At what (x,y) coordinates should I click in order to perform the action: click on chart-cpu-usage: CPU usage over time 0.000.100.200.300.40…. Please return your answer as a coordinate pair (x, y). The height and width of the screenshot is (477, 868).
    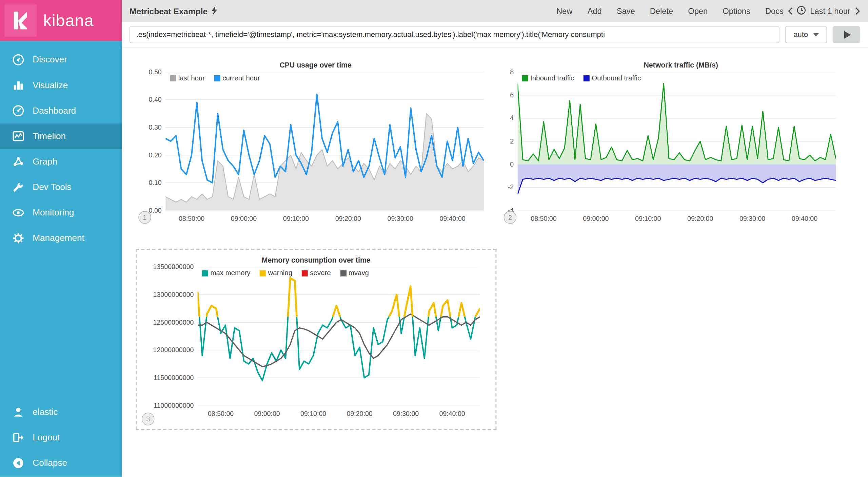
    Looking at the image, I should click on (315, 142).